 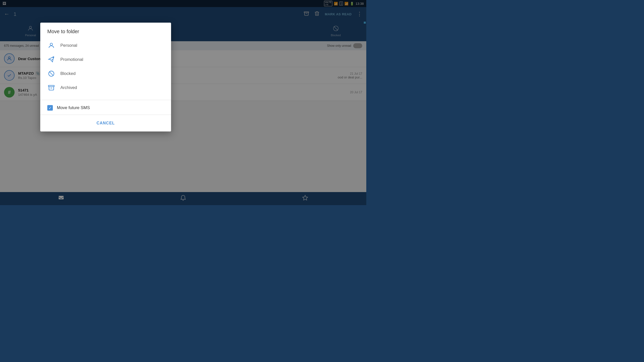 What do you see at coordinates (106, 100) in the screenshot?
I see `dialog-divider-top` at bounding box center [106, 100].